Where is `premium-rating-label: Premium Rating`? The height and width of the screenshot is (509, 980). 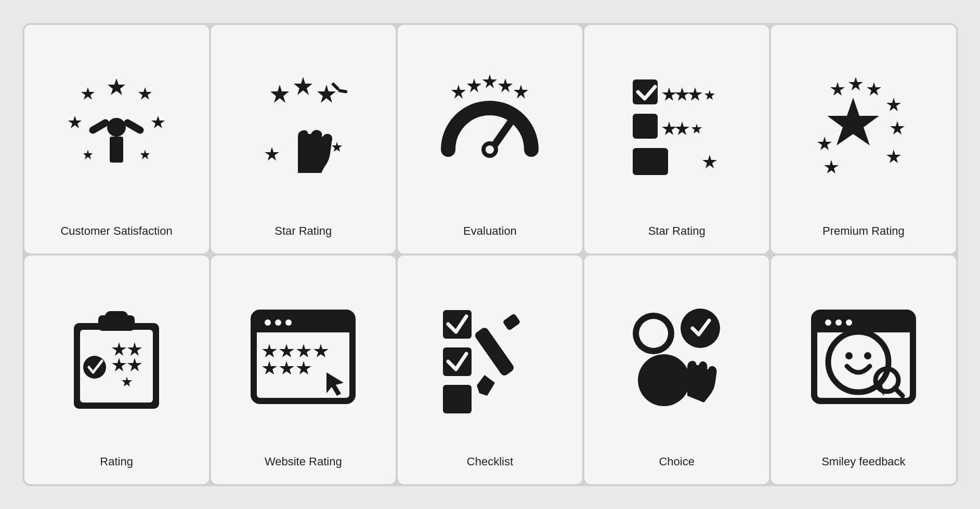 premium-rating-label: Premium Rating is located at coordinates (864, 232).